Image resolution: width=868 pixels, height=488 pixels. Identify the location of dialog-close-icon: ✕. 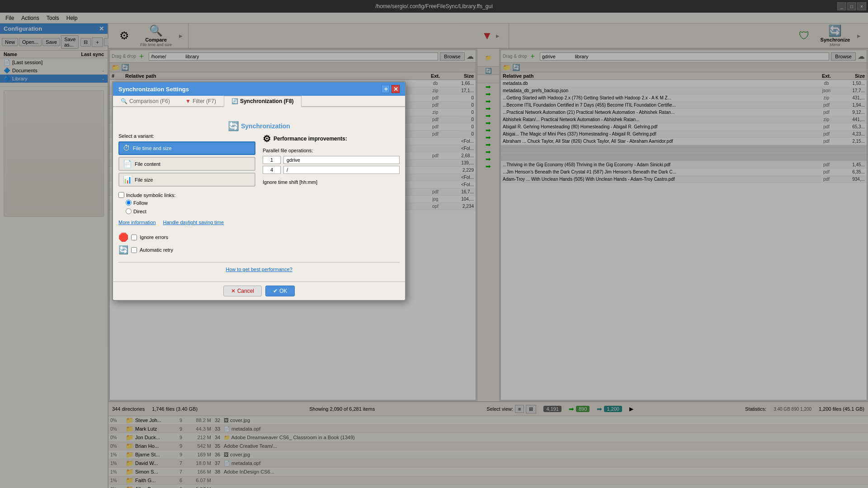
(396, 89).